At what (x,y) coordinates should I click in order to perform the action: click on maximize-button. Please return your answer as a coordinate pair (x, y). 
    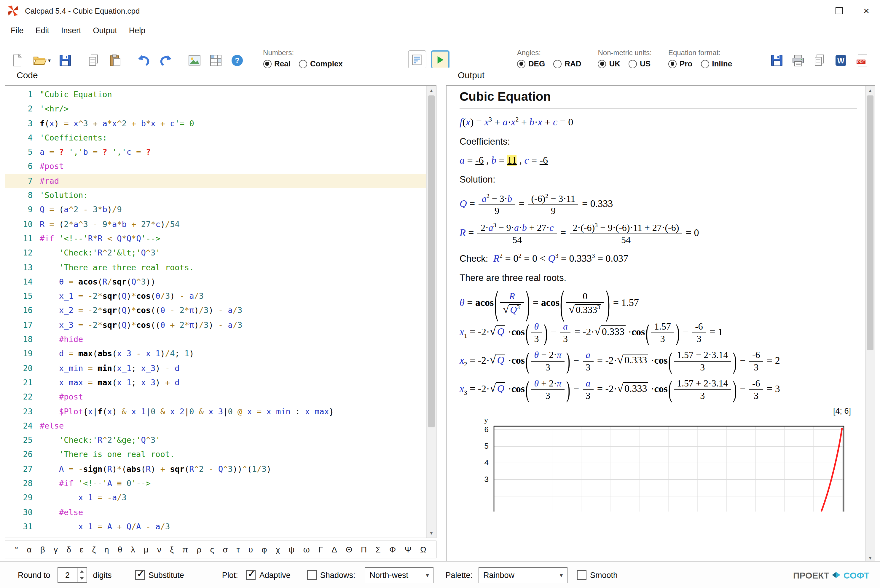
    Looking at the image, I should click on (839, 10).